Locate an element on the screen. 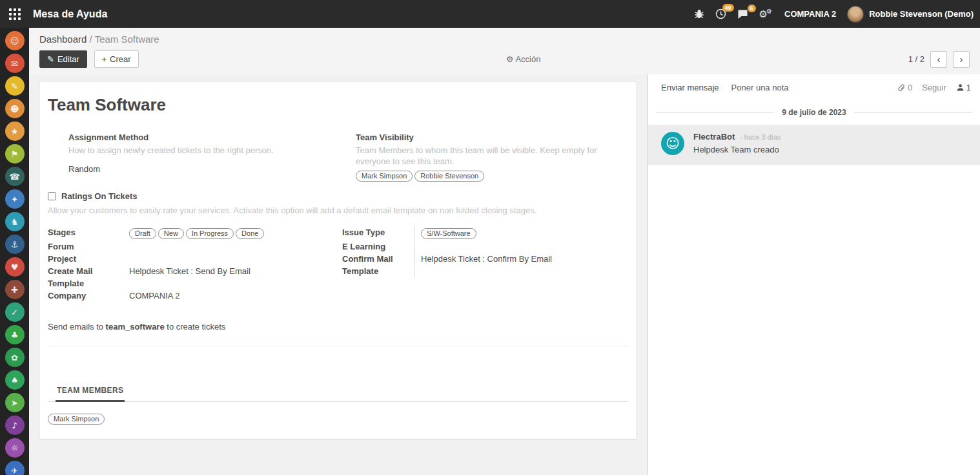 The width and height of the screenshot is (980, 475). create-mail-template-value: Helpdesk Ticket : Send By Email is located at coordinates (236, 277).